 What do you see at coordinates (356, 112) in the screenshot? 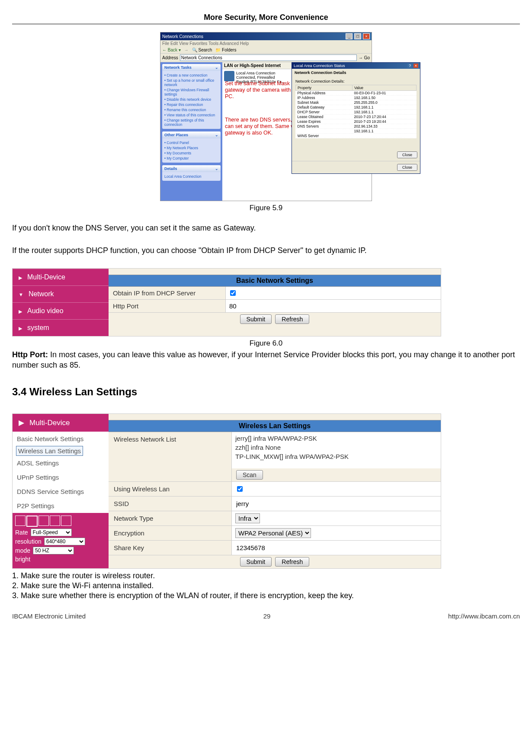
I see `table-row: DHCP Server192.168.1.1` at bounding box center [356, 112].